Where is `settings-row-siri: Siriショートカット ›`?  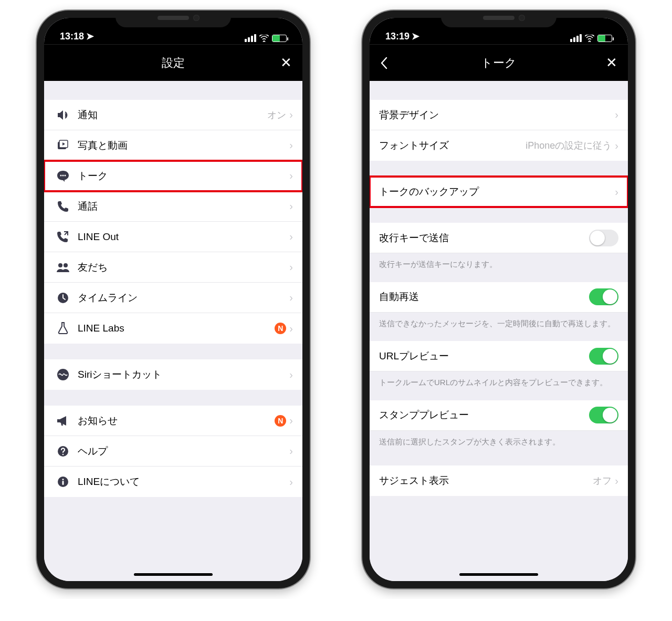
settings-row-siri: Siriショートカット › is located at coordinates (173, 375).